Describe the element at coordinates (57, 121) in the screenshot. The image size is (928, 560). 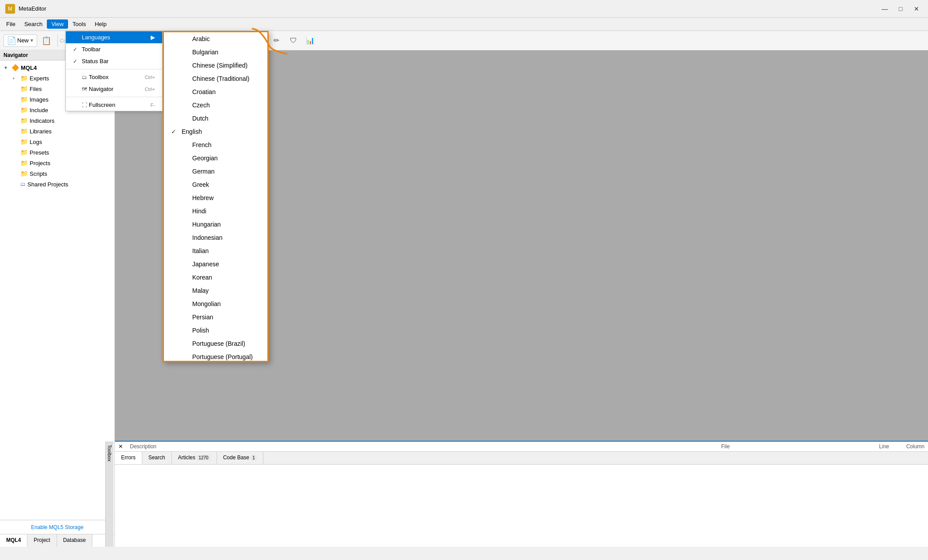
I see `tree-indicators: 📁 Indicators` at that location.